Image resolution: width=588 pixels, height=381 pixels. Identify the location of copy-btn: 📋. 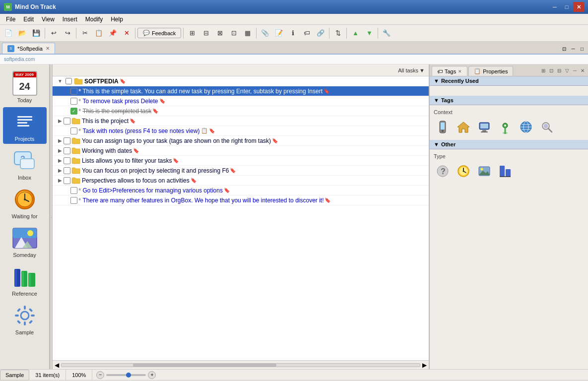
(99, 33).